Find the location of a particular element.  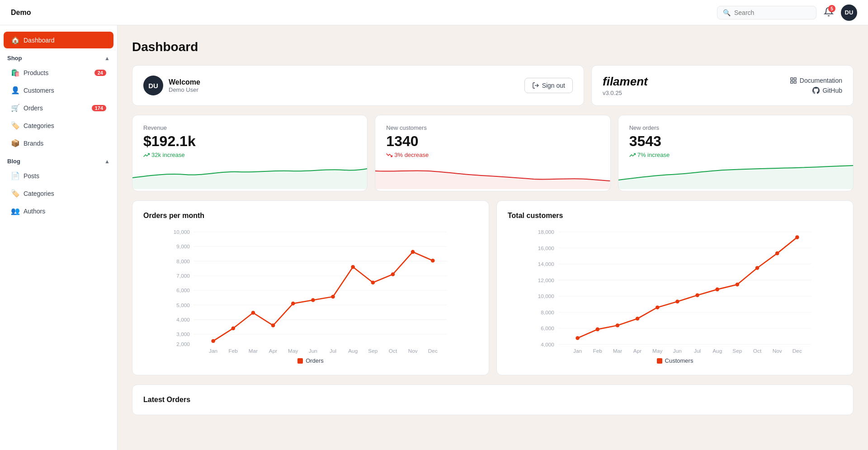

blog-categories-icon: 🏷️ is located at coordinates (15, 194).